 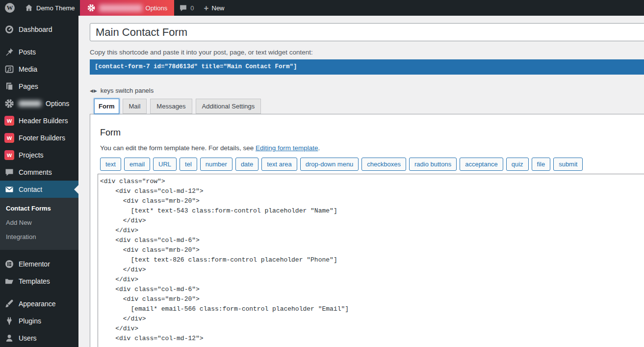 I want to click on wordpress-logo-icon: W, so click(x=10, y=8).